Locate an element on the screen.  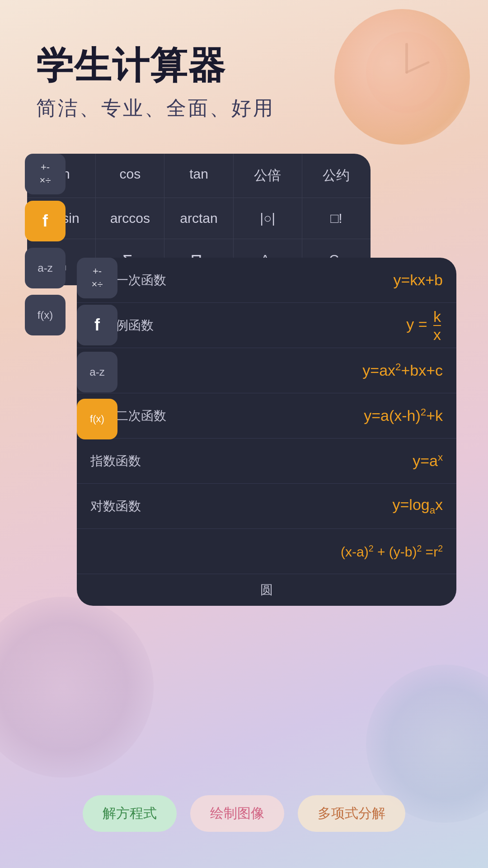
chip-equations: 解方程式 is located at coordinates (130, 814).